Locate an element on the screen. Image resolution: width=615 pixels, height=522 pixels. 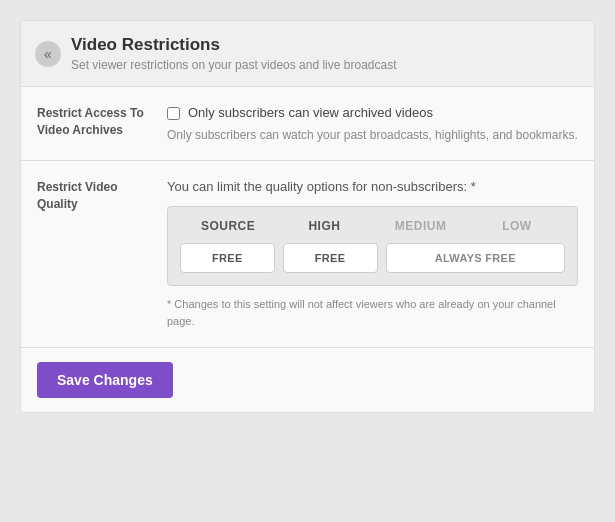
access-description: Only subscribers can watch your past bro… is located at coordinates (372, 135).